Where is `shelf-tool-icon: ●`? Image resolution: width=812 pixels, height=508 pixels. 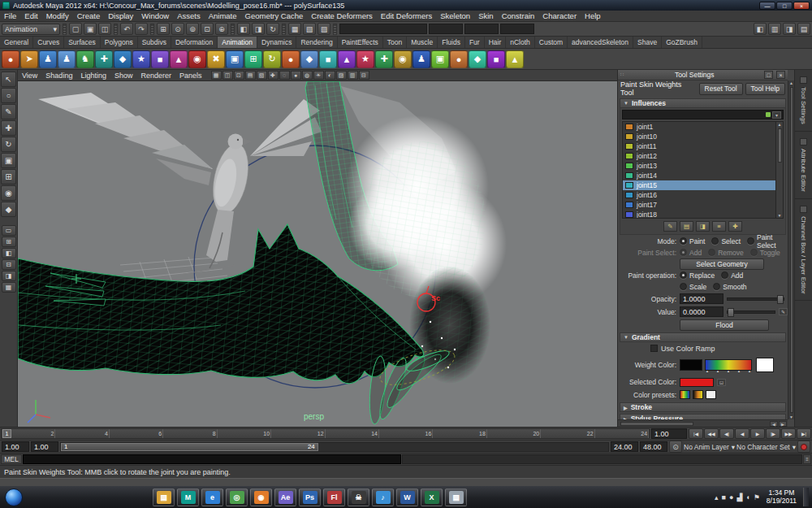
shelf-tool-icon: ● is located at coordinates (459, 59).